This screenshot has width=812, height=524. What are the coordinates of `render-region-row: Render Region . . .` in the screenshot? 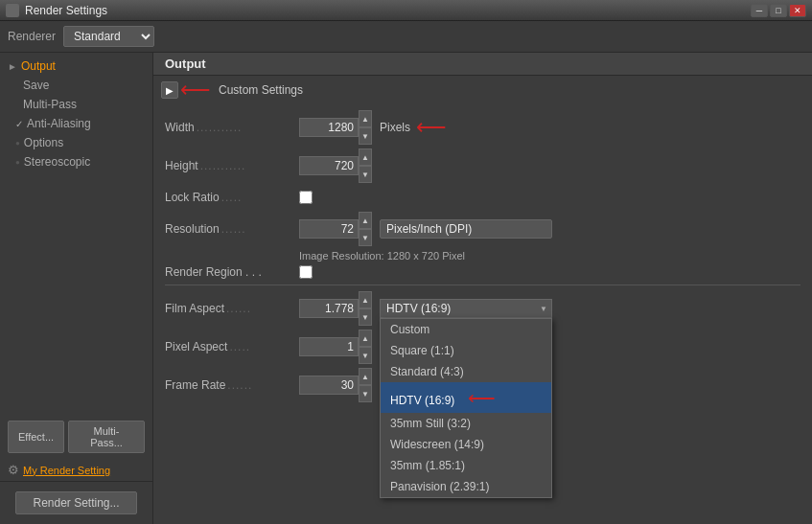 It's located at (483, 272).